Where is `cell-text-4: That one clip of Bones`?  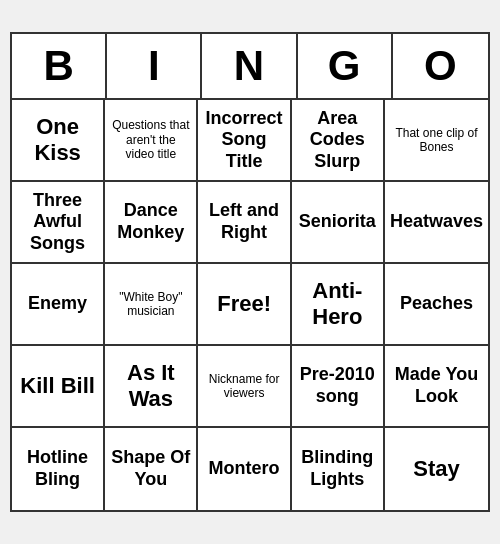 cell-text-4: That one clip of Bones is located at coordinates (436, 140).